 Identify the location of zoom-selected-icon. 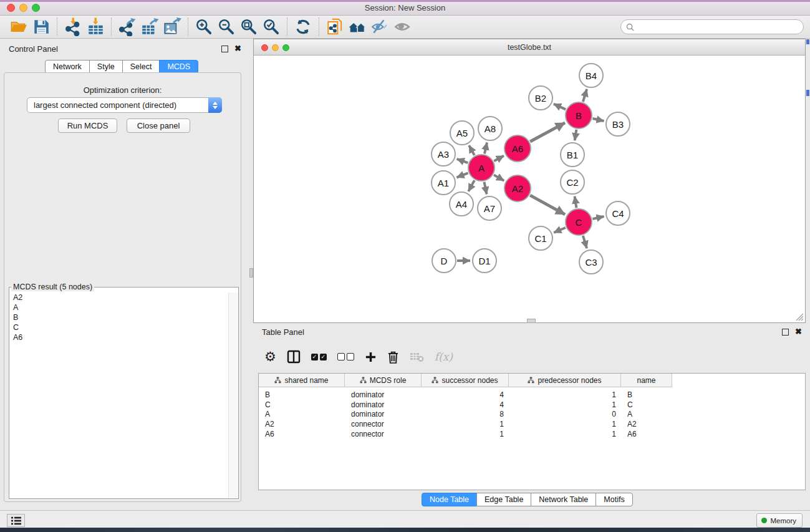
(271, 27).